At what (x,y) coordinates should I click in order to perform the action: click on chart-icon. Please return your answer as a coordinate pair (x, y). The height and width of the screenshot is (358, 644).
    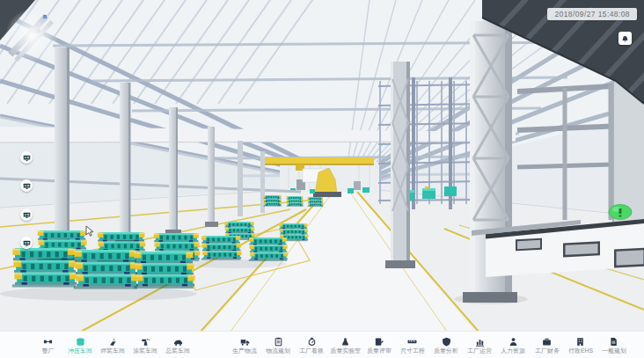
    Looking at the image, I should click on (480, 341).